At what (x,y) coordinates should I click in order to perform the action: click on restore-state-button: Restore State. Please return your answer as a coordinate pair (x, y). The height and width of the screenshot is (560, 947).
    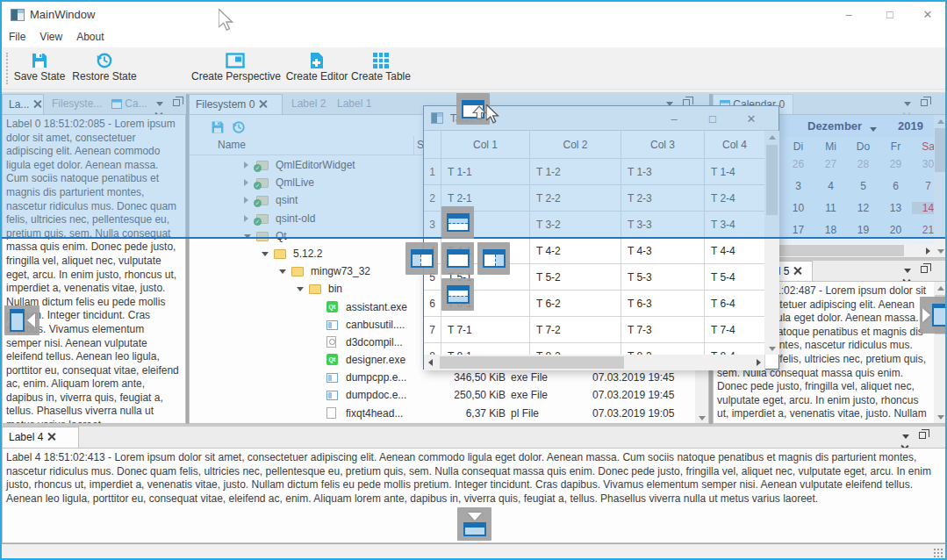
    Looking at the image, I should click on (104, 68).